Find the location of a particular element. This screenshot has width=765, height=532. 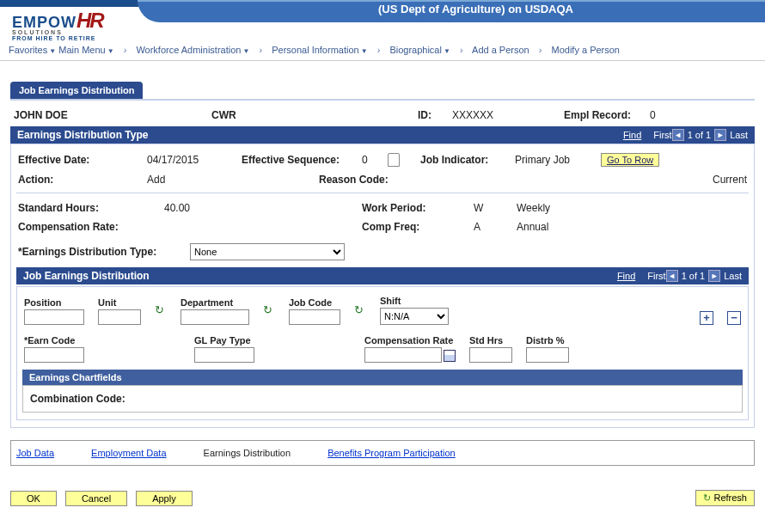

notepad-icon is located at coordinates (394, 160).